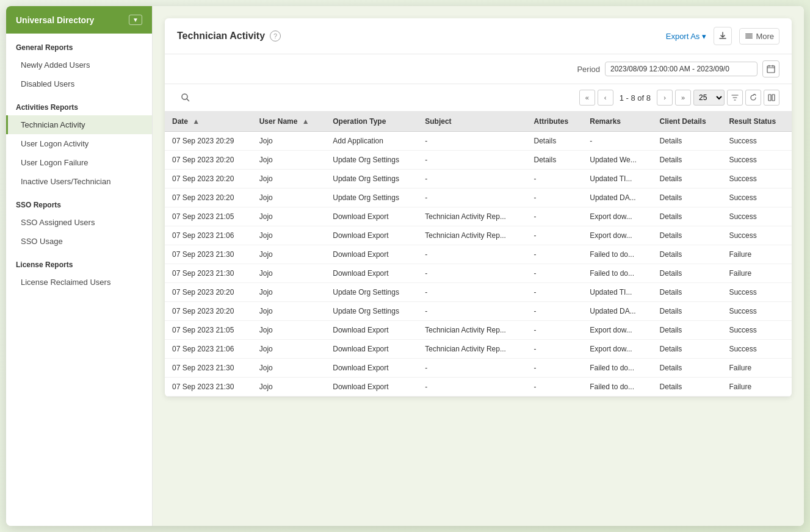 The height and width of the screenshot is (532, 810). What do you see at coordinates (79, 144) in the screenshot?
I see `sidebar-item-user-logon-activity: User Logon Activity` at bounding box center [79, 144].